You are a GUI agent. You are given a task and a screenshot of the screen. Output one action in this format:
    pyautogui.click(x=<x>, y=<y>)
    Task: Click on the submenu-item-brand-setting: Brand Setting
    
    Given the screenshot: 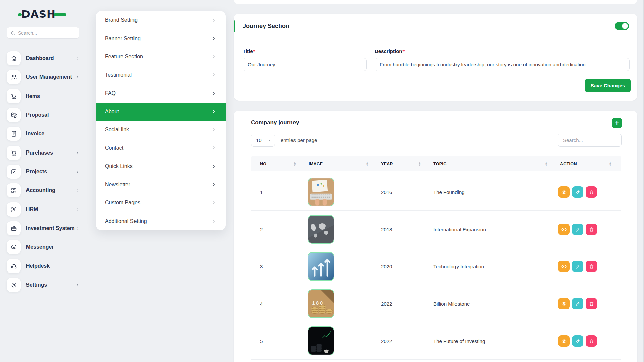 What is the action you would take?
    pyautogui.click(x=161, y=20)
    